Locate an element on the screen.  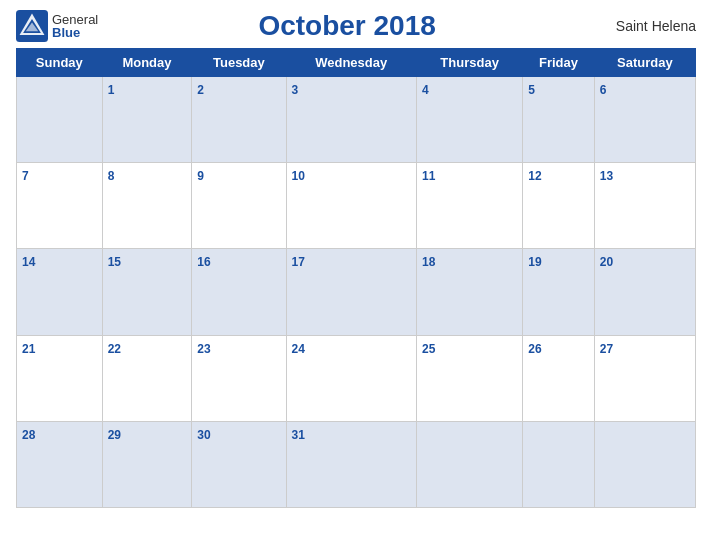
header-sunday: Sunday is located at coordinates (60, 63).